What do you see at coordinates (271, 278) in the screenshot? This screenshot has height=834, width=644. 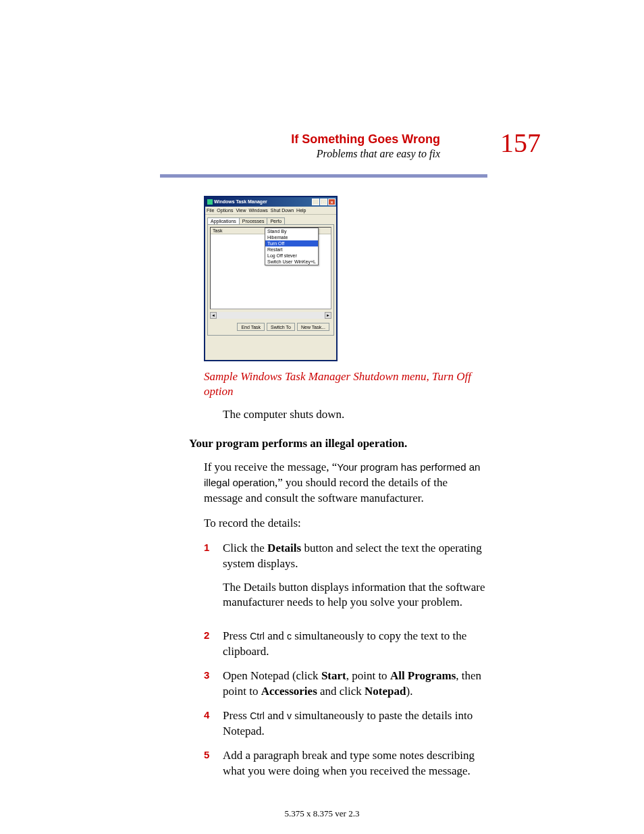 I see `task-manager-window: Windows Task Manager _ □ × File Options …` at bounding box center [271, 278].